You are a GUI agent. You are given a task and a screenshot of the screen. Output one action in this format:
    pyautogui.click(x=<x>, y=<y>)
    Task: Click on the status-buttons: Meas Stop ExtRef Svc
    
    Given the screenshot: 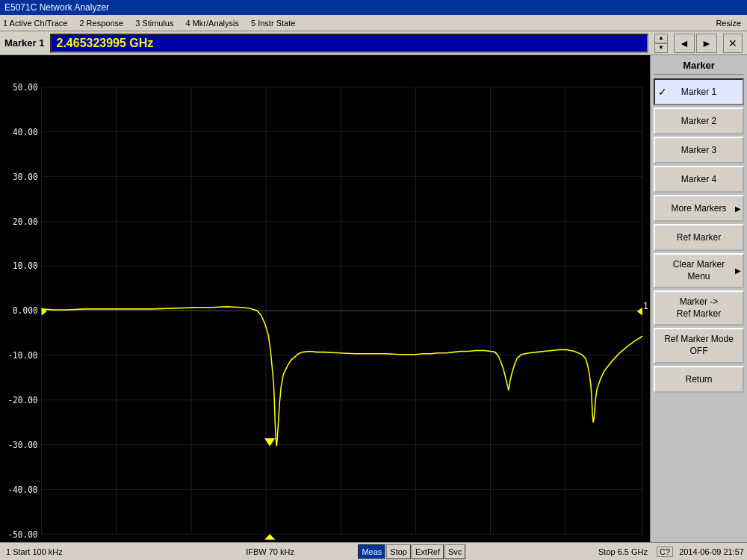 What is the action you would take?
    pyautogui.click(x=412, y=552)
    